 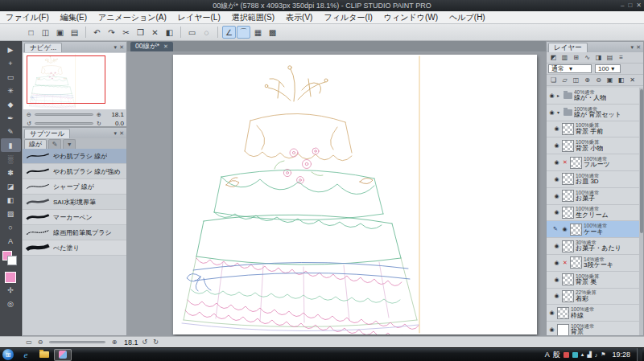 I want to click on layer-list-icon: ▤, so click(x=610, y=58).